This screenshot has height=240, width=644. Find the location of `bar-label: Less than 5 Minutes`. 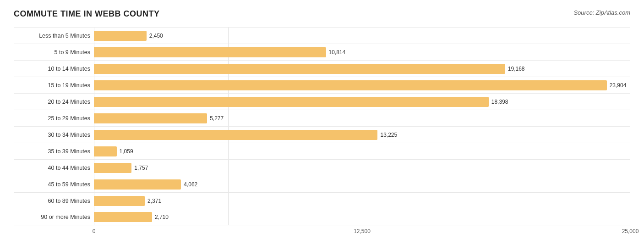

bar-label: Less than 5 Minutes is located at coordinates (54, 36).